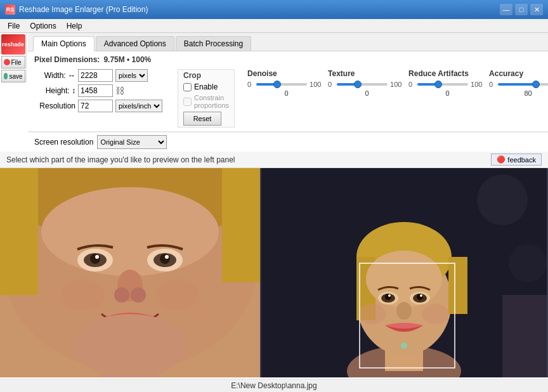  I want to click on menu-file: File, so click(14, 26).